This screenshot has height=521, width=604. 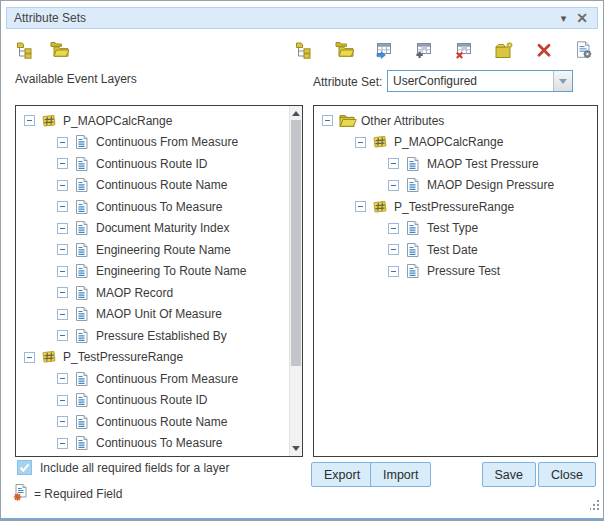 What do you see at coordinates (296, 281) in the screenshot?
I see `left-panel-scrollbar` at bounding box center [296, 281].